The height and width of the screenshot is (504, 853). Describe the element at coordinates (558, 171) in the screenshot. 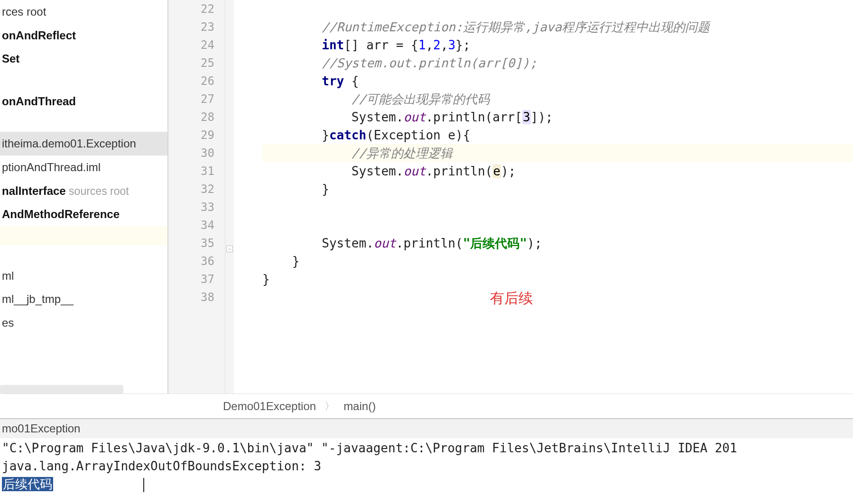

I see `code-line: System.out.println(e);` at that location.